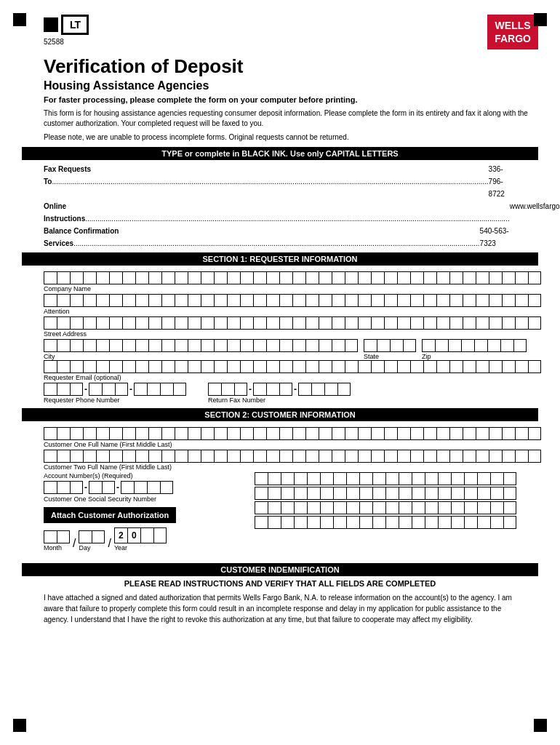 Image resolution: width=560 pixels, height=745 pixels. Describe the element at coordinates (145, 487) in the screenshot. I see `ssn-inputs: - -` at that location.